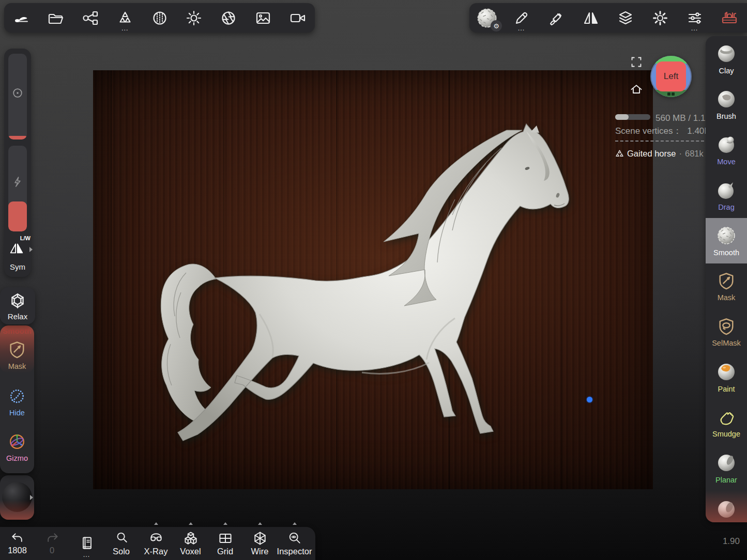 The image size is (747, 560). Describe the element at coordinates (18, 543) in the screenshot. I see `undo-button: 1808` at that location.